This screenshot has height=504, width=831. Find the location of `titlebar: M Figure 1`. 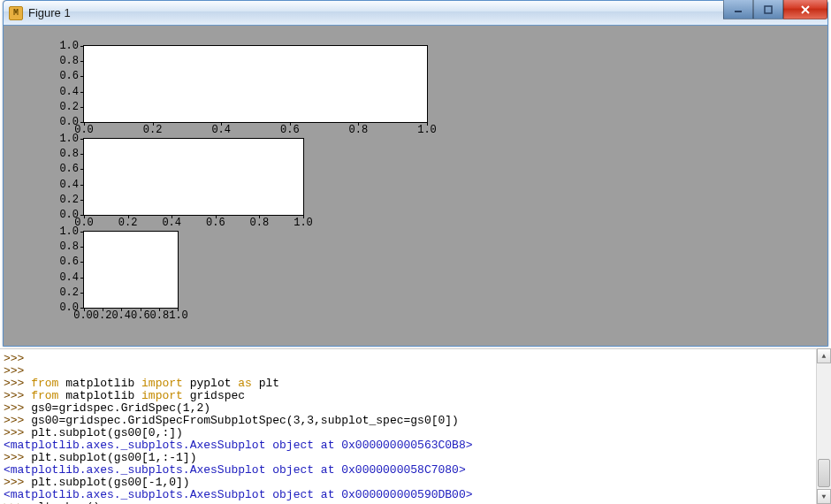

titlebar: M Figure 1 is located at coordinates (416, 13).